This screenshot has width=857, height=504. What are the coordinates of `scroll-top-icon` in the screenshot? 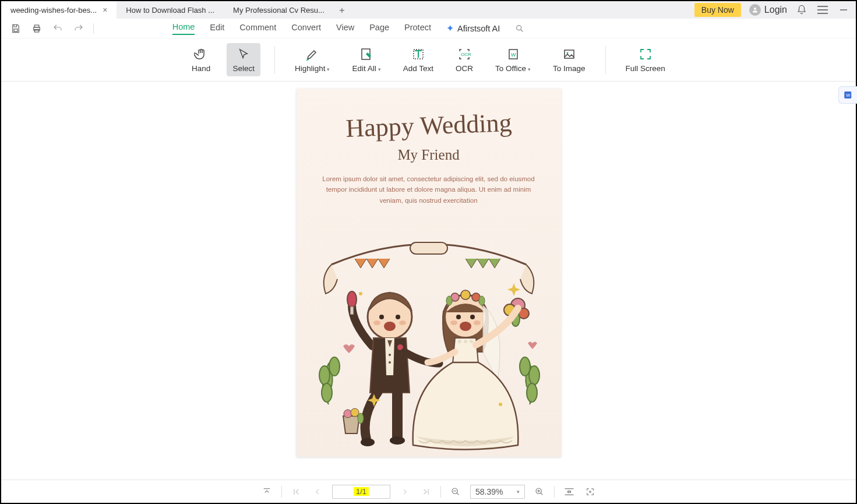 It's located at (267, 492).